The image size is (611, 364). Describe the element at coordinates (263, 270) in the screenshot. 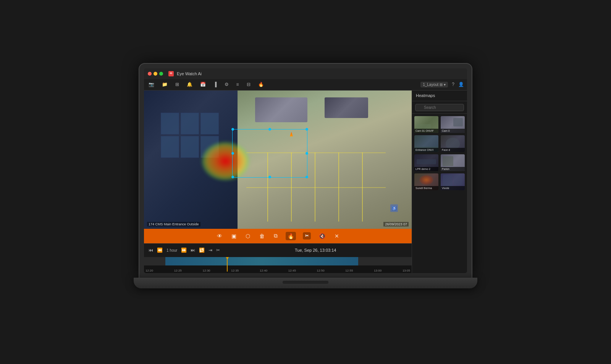

I see `timeline-mark-1240: 12:40` at that location.